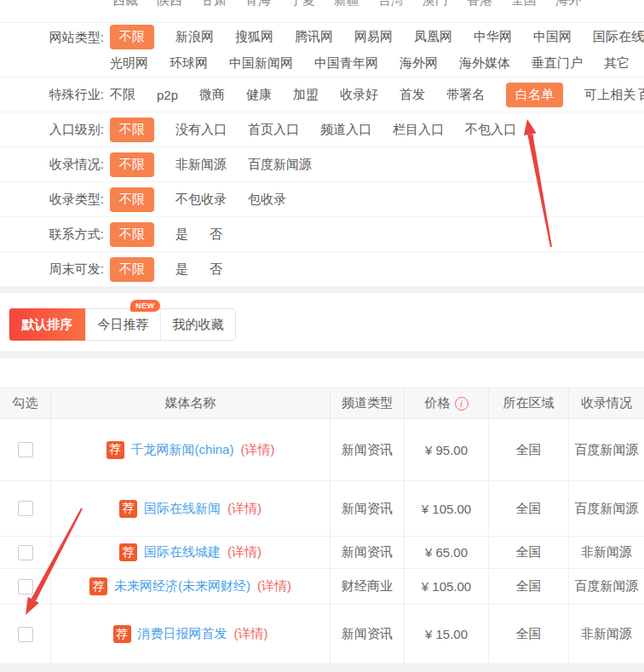 The width and height of the screenshot is (644, 672). Describe the element at coordinates (568, 4) in the screenshot. I see `region-option: 海外` at that location.